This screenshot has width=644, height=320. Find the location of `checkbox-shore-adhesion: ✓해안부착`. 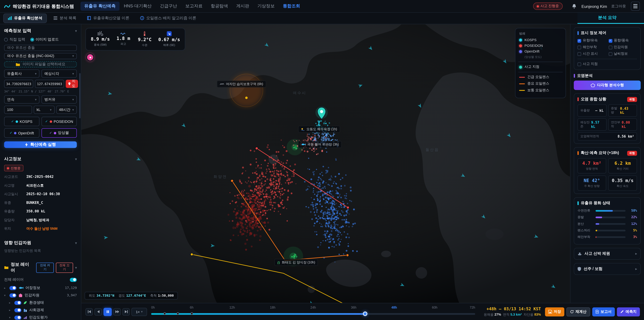

checkbox-shore-adhesion: ✓해안부착 is located at coordinates (592, 47).